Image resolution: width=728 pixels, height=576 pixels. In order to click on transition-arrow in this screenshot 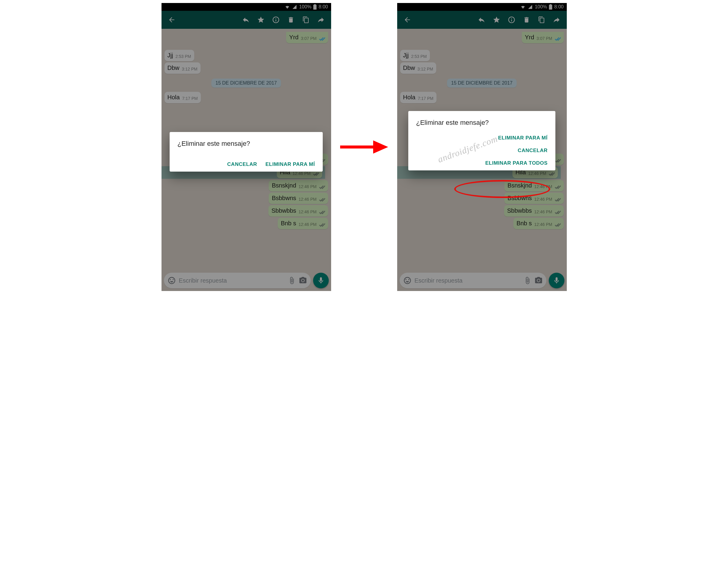, I will do `click(364, 147)`.